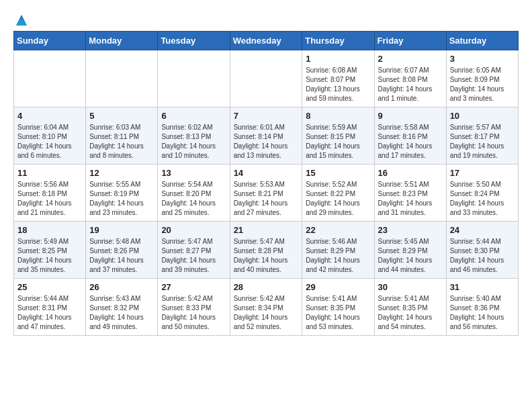 This screenshot has height=411, width=532. Describe the element at coordinates (122, 308) in the screenshot. I see `calendar-day-cell: 26Sunrise: 5:43 AMSunset: 8:32 PMDayligh…` at that location.